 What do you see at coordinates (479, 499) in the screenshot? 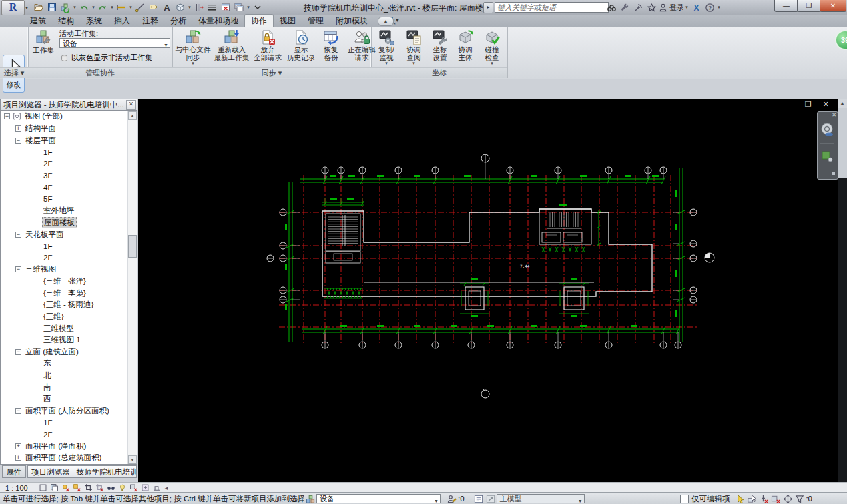
I see `design-options-icon` at bounding box center [479, 499].